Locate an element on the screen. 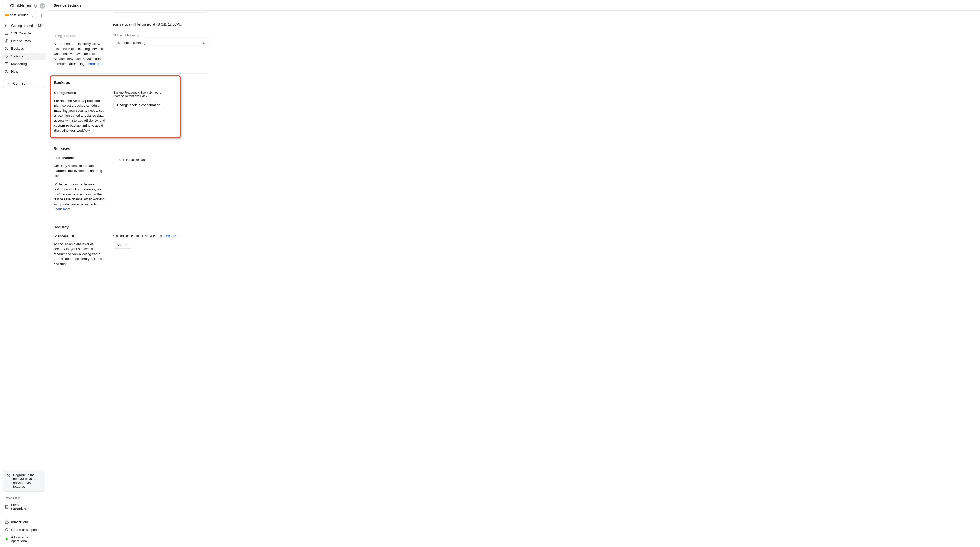  sidebar-item-label: SQL Console is located at coordinates (21, 33).